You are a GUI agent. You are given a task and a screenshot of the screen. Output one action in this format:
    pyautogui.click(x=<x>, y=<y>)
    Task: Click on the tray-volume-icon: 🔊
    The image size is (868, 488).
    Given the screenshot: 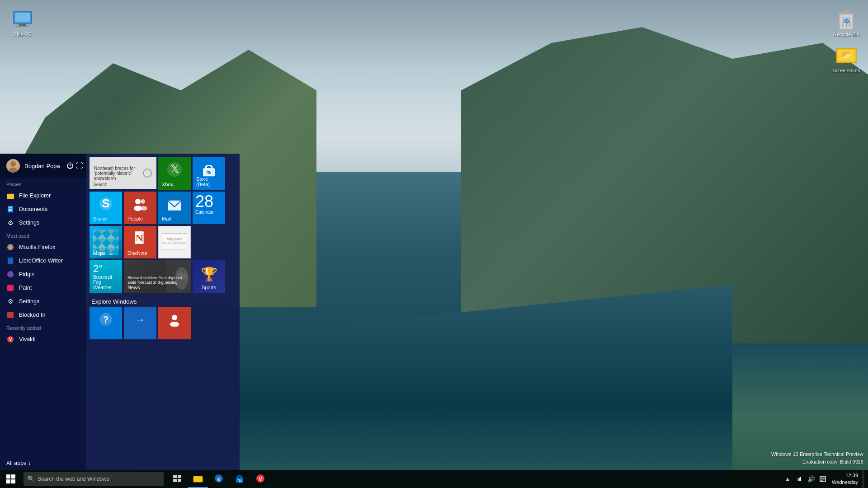 What is the action you would take?
    pyautogui.click(x=811, y=479)
    